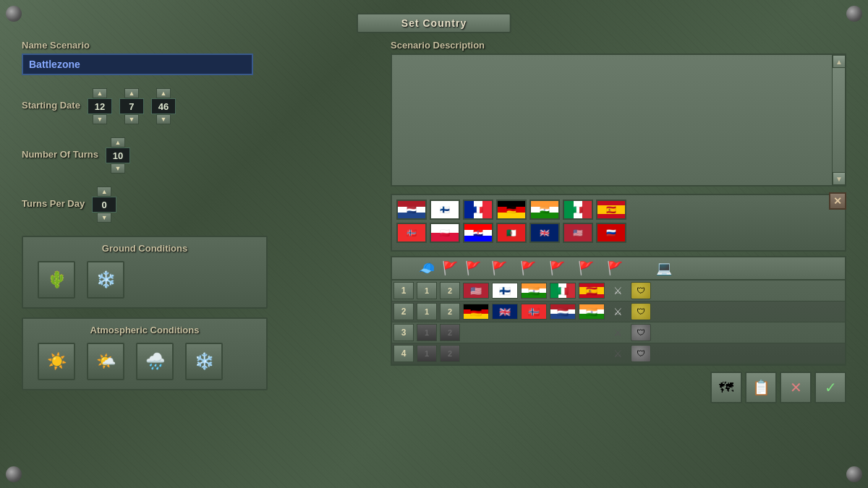  What do you see at coordinates (611, 233) in the screenshot?
I see `flag-soviet: 🇷🇺` at bounding box center [611, 233].